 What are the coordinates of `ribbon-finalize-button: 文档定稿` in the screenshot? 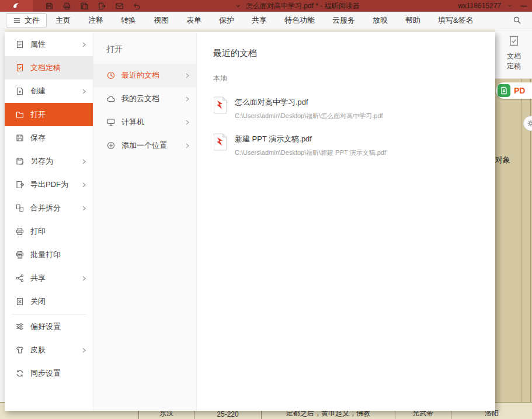 It's located at (514, 53).